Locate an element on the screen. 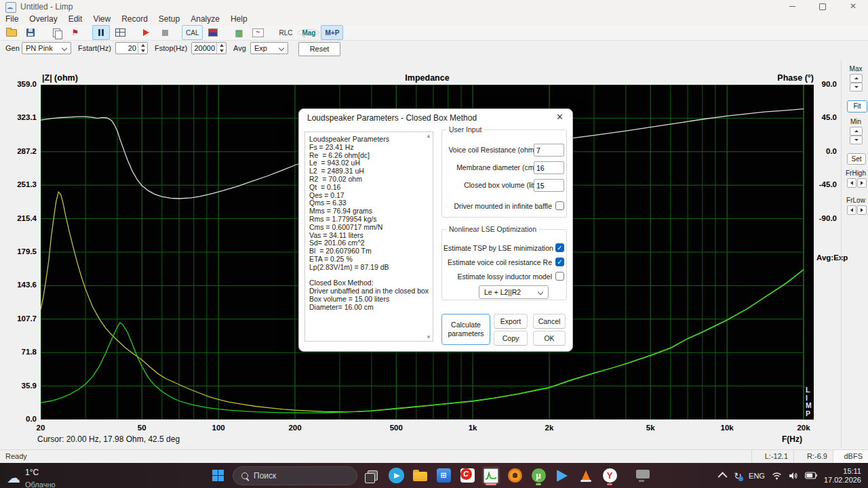 The height and width of the screenshot is (488, 868). fstart-input: 20 is located at coordinates (132, 48).